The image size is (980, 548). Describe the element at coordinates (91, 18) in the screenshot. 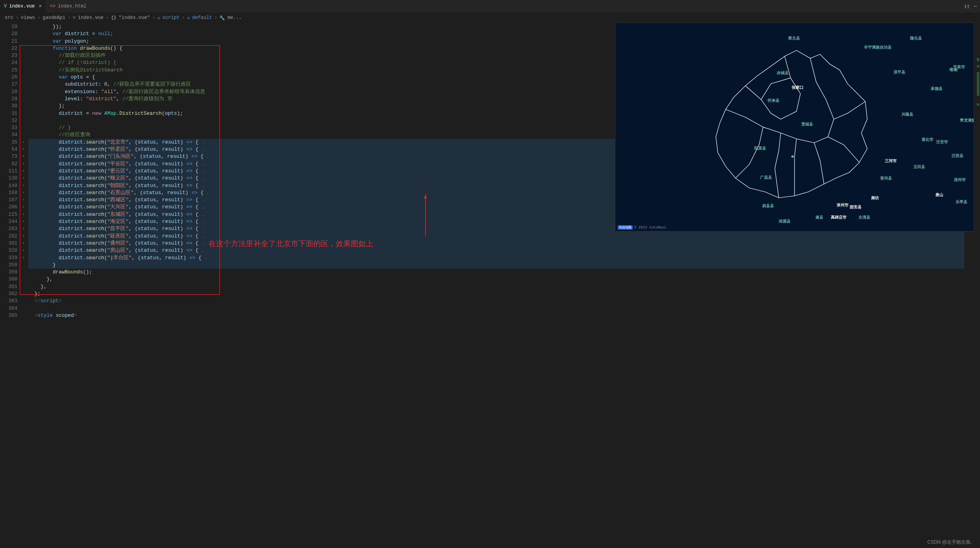

I see `crumb: index.vue` at that location.